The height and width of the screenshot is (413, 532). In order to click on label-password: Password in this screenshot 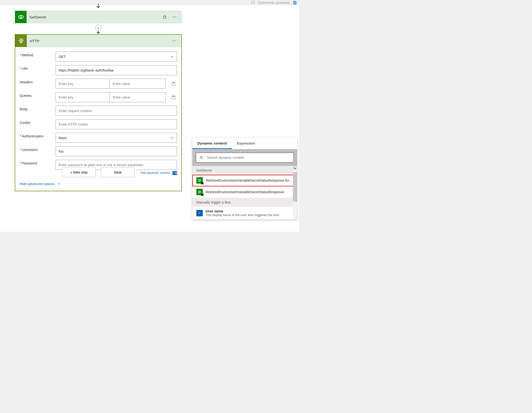, I will do `click(38, 162)`.